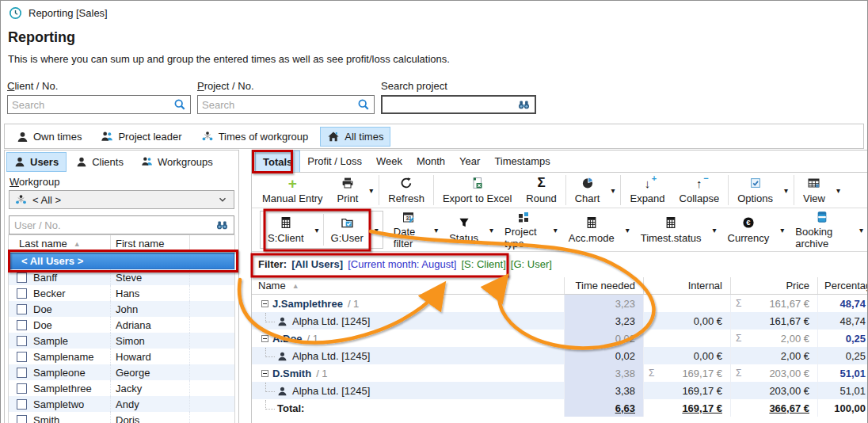 This screenshot has width=868, height=423. I want to click on currency-dropdown-arrow: ▾, so click(782, 230).